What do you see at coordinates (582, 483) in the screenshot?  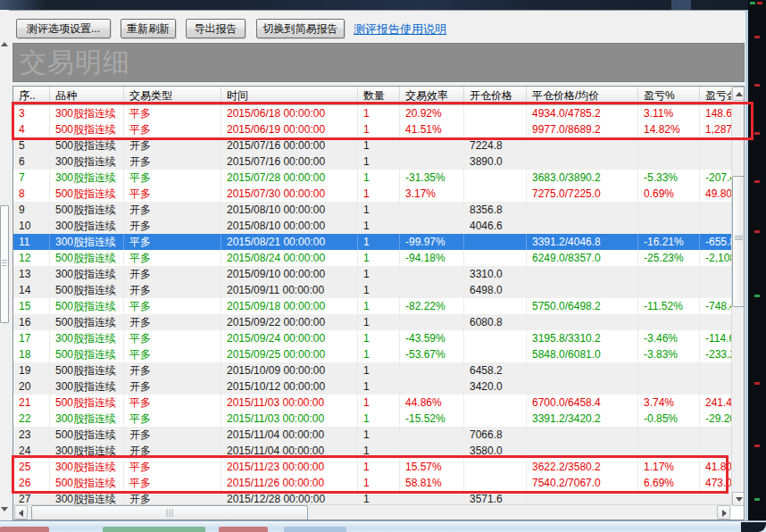 I see `cell-close_avg: 7540.2/7067.0` at bounding box center [582, 483].